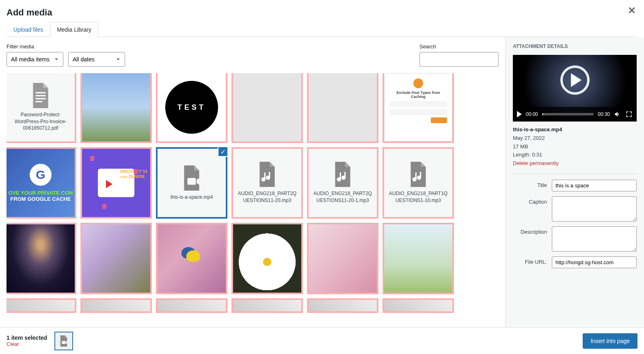 The height and width of the screenshot is (354, 644). I want to click on caption-label: Caption, so click(532, 201).